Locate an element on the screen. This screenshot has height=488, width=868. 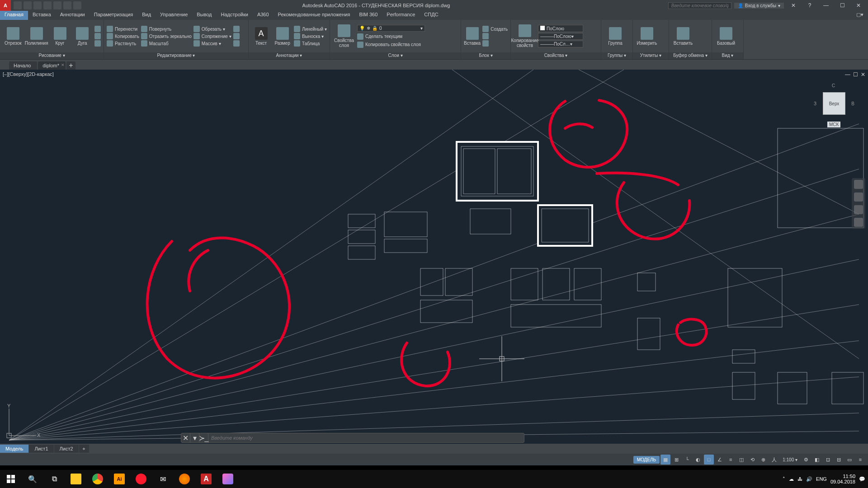
signin-button: 👤Вход в службы▾ is located at coordinates (759, 5).